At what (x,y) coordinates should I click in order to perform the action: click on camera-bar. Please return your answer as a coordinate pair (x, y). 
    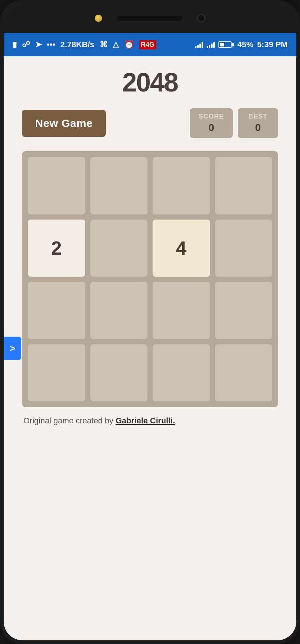
    Looking at the image, I should click on (150, 18).